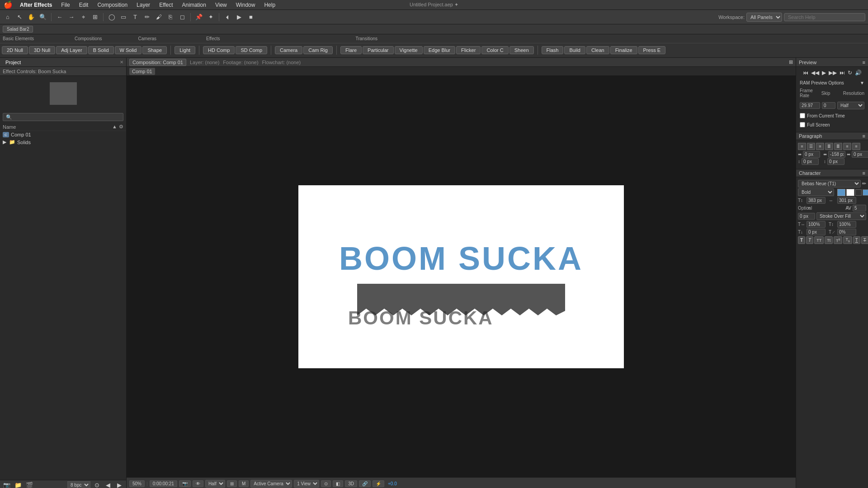 The width and height of the screenshot is (868, 488). I want to click on preview-loop-btn: ↻, so click(850, 73).